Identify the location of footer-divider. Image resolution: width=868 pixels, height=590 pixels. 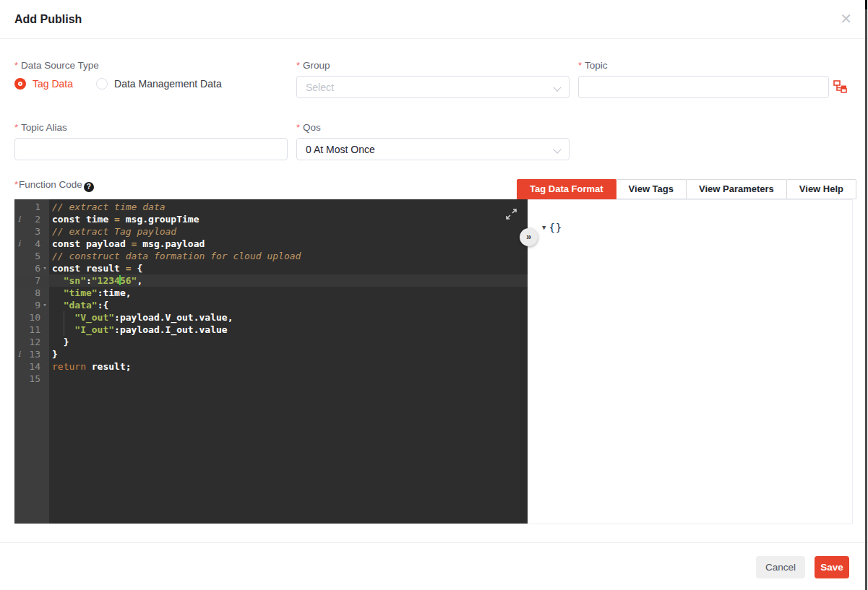
(434, 543).